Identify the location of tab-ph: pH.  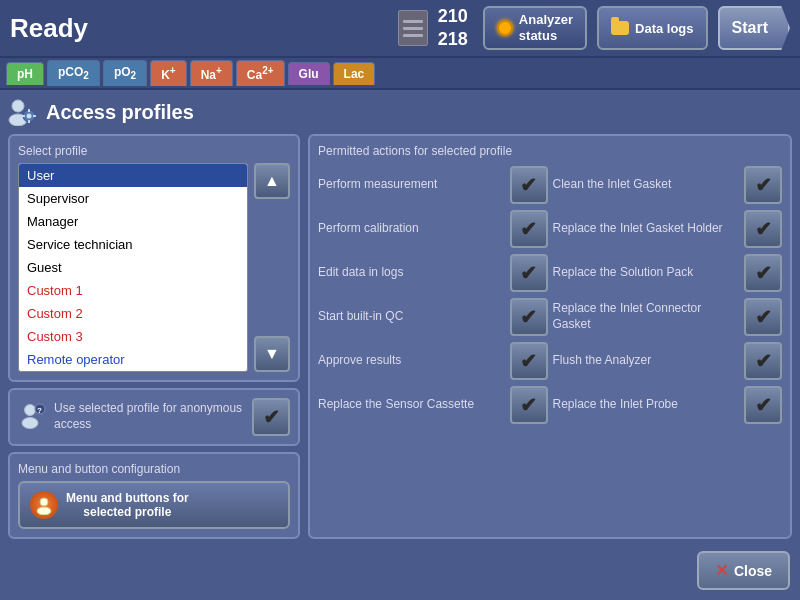
(25, 74).